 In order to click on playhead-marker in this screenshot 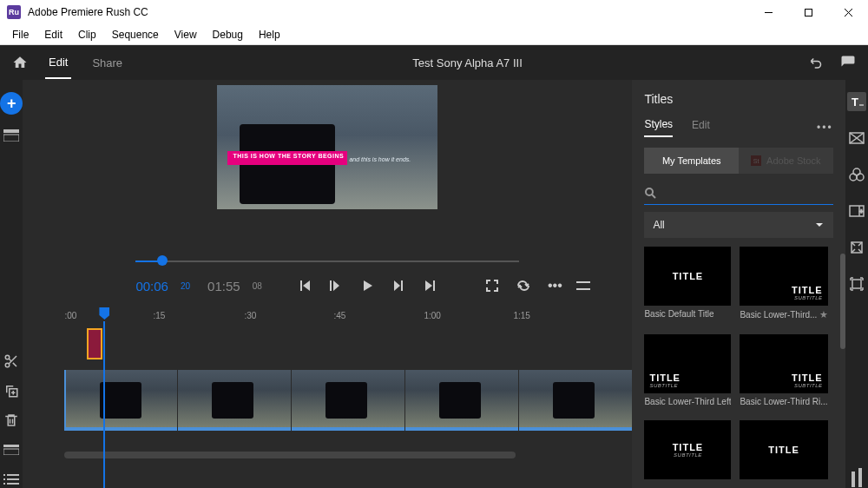, I will do `click(104, 313)`.